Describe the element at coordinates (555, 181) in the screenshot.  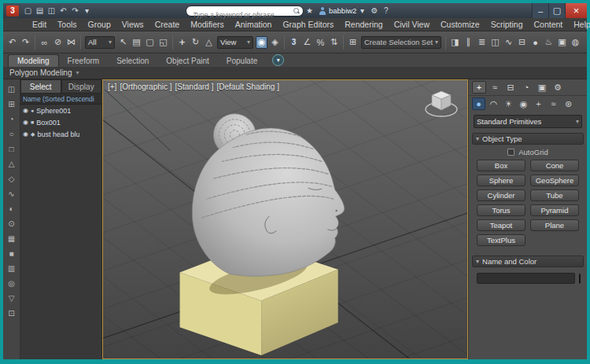
I see `geosphere-button: GeoSphere` at that location.